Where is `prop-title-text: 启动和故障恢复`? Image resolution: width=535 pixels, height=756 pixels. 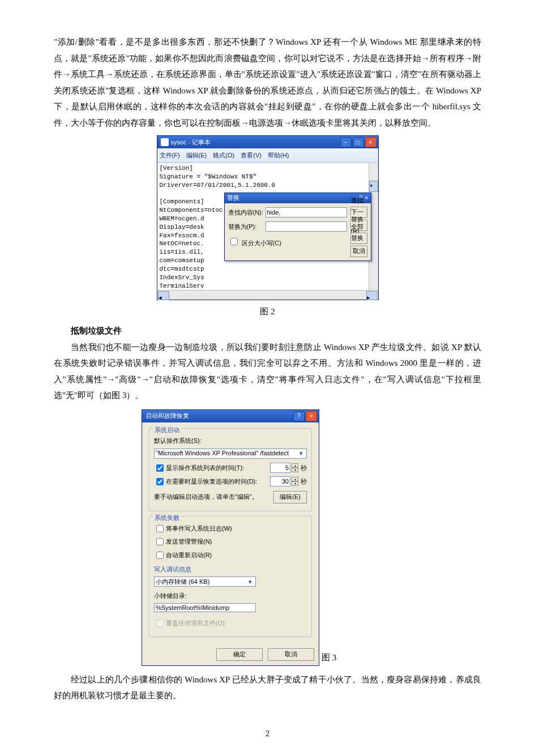
prop-title-text: 启动和故障恢复 is located at coordinates (220, 416).